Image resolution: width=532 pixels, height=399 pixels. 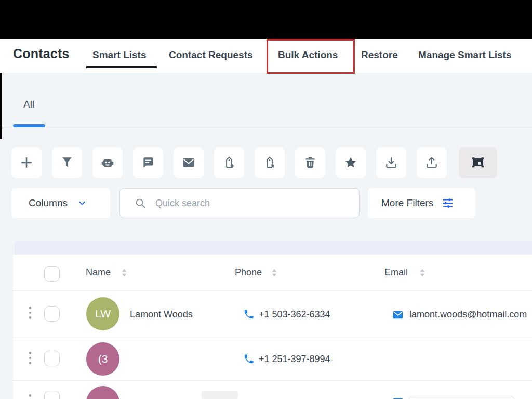 I want to click on sliders-icon, so click(x=448, y=203).